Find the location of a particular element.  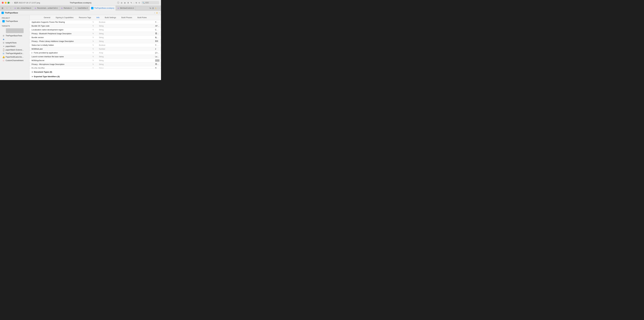

table-row: Application Supports iTunes File Sharing… is located at coordinates (95, 22).